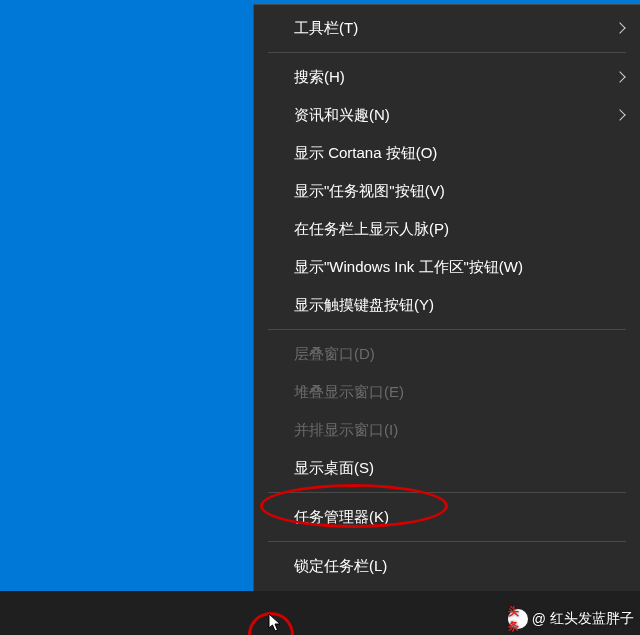  What do you see at coordinates (342, 518) in the screenshot?
I see `menu-item-label: 任务管理器(K)` at bounding box center [342, 518].